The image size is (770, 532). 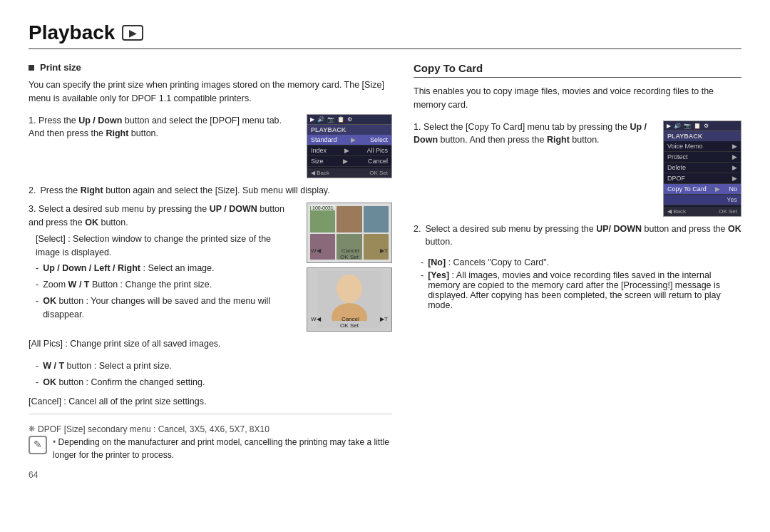 What do you see at coordinates (210, 92) in the screenshot?
I see `print-size-intro: You can specify the print size when prin…` at bounding box center [210, 92].